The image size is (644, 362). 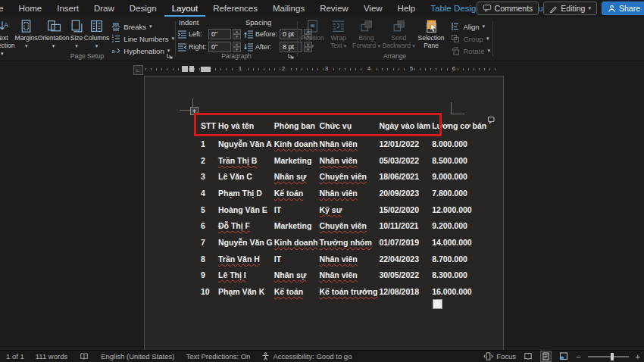 What do you see at coordinates (450, 226) in the screenshot?
I see `table-cell: 9.200.000` at bounding box center [450, 226].